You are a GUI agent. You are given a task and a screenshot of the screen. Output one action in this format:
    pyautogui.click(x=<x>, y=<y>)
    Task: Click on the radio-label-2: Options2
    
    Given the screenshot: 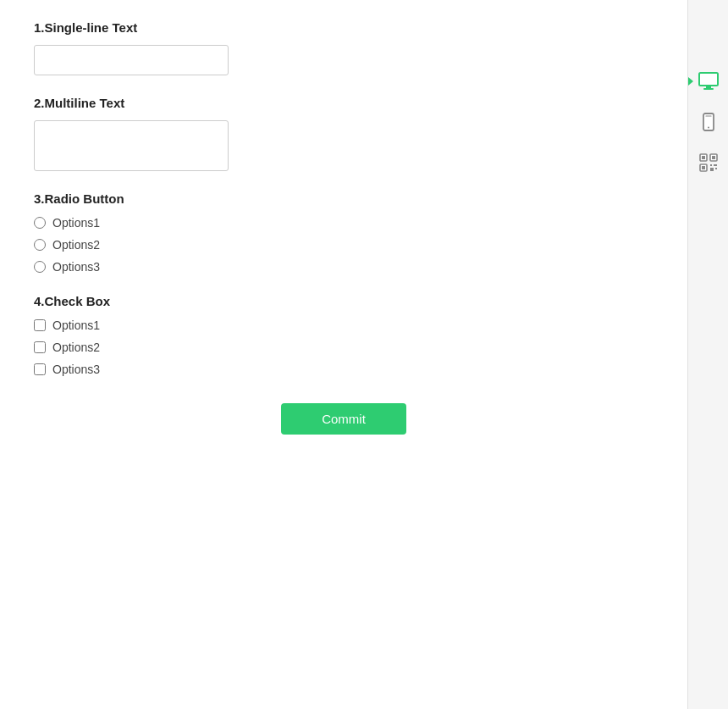 What is the action you would take?
    pyautogui.click(x=76, y=245)
    